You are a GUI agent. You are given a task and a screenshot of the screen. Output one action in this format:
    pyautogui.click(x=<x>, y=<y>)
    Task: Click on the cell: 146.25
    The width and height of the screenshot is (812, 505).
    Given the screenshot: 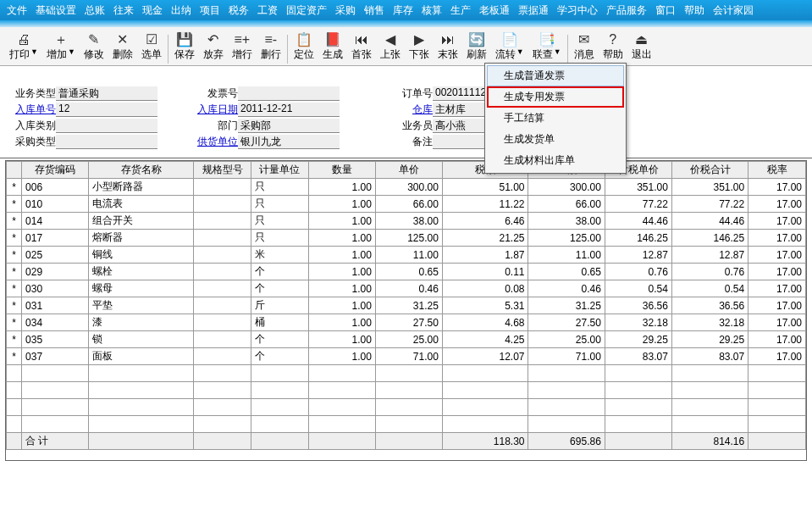 What is the action you would take?
    pyautogui.click(x=710, y=238)
    